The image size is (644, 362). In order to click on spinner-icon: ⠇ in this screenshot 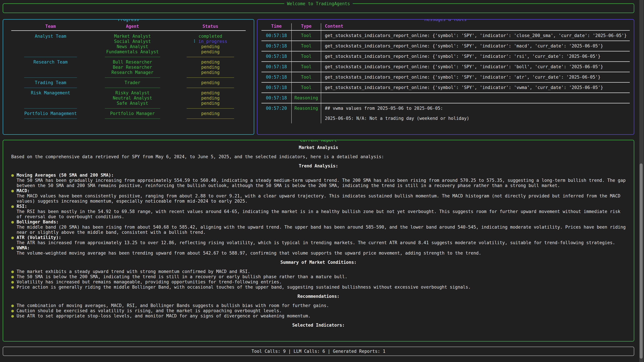, I will do `click(195, 41)`.